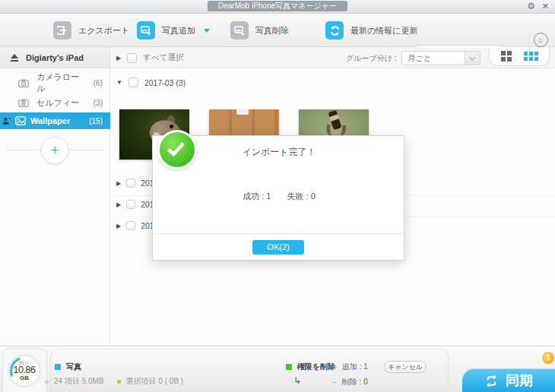 This screenshot has height=392, width=555. What do you see at coordinates (278, 369) in the screenshot?
I see `statusbar: 残り 10.86 GB 写真 24 項目 5.0MB 選択項目 0 ( 0B )…` at bounding box center [278, 369].